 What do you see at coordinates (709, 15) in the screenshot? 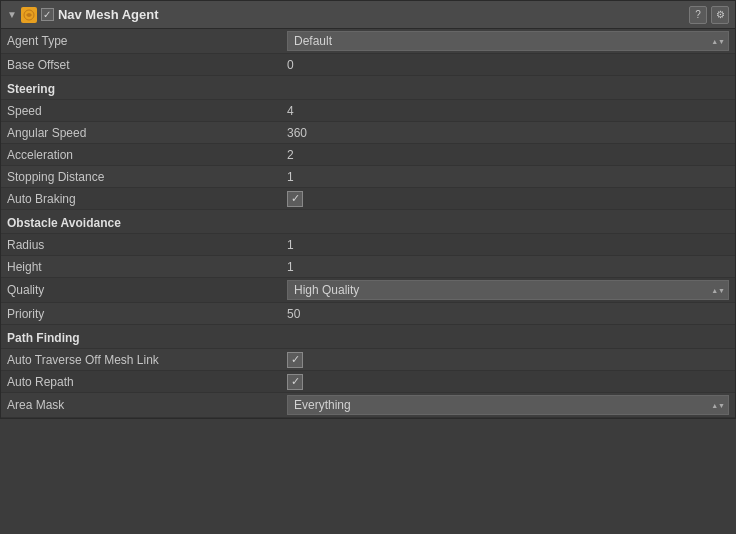
I see `header-actions: ? ⚙` at bounding box center [709, 15].